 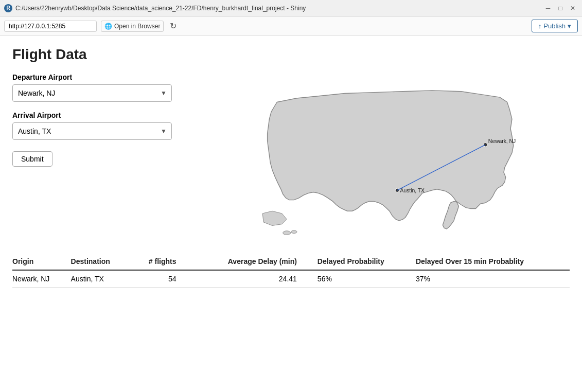 I want to click on cell-avg-delay: 24.41, so click(x=257, y=279).